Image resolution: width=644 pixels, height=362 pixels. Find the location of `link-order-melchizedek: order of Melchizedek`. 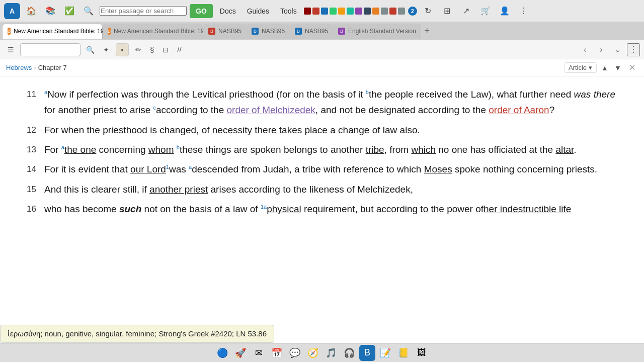

link-order-melchizedek: order of Melchizedek is located at coordinates (271, 110).